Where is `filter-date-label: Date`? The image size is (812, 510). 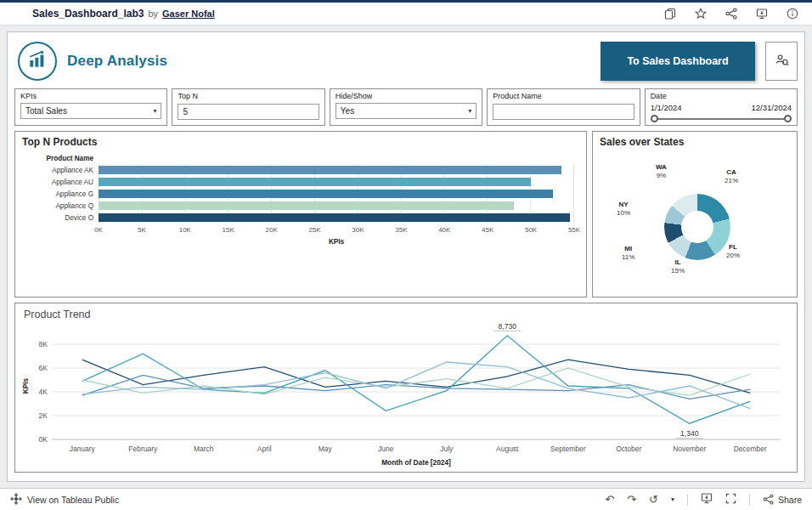 filter-date-label: Date is located at coordinates (721, 96).